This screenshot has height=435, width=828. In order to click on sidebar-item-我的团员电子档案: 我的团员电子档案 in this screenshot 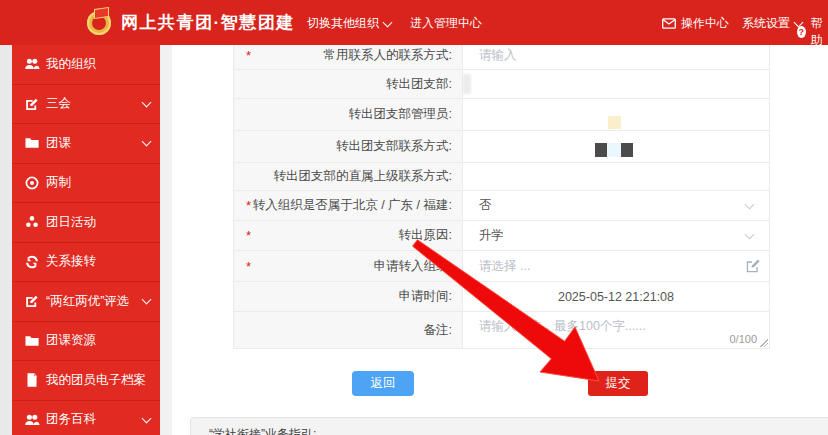, I will do `click(86, 381)`.